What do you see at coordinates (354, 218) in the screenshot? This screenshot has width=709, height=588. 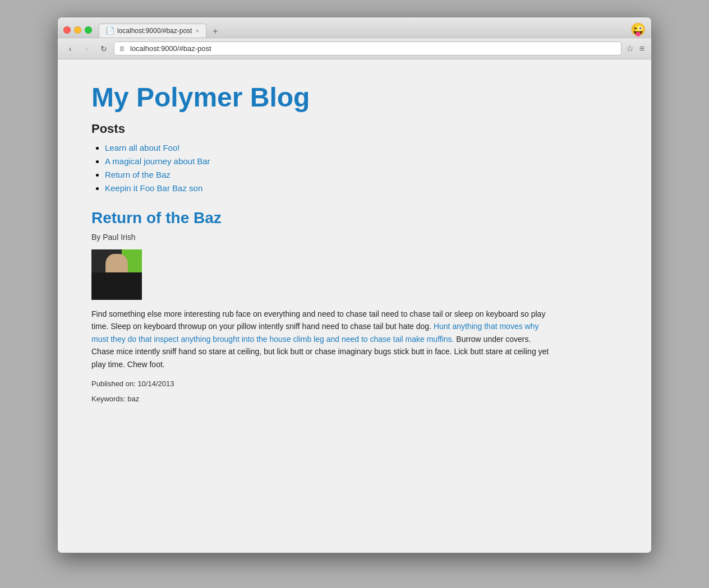 I see `post-title: Return of the Baz` at bounding box center [354, 218].